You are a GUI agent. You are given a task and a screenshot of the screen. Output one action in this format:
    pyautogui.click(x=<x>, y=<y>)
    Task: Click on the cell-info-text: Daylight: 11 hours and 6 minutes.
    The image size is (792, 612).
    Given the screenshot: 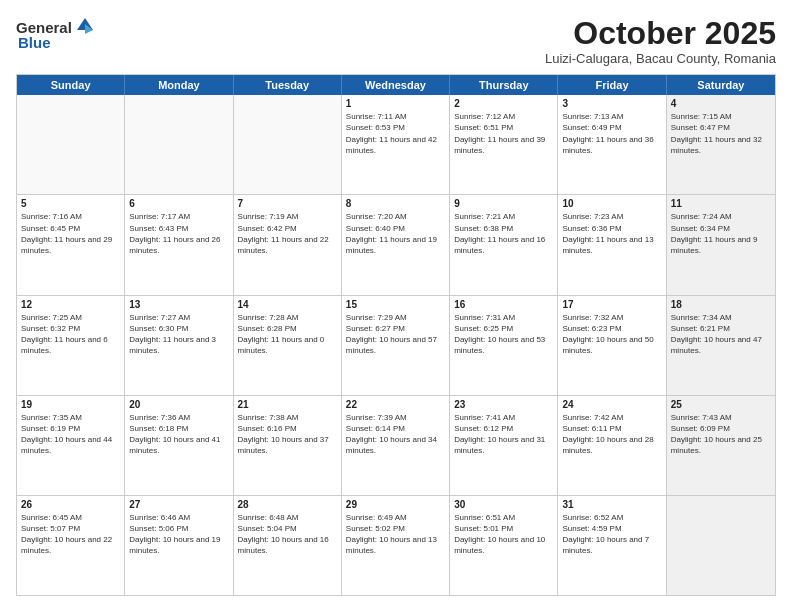 What is the action you would take?
    pyautogui.click(x=70, y=345)
    